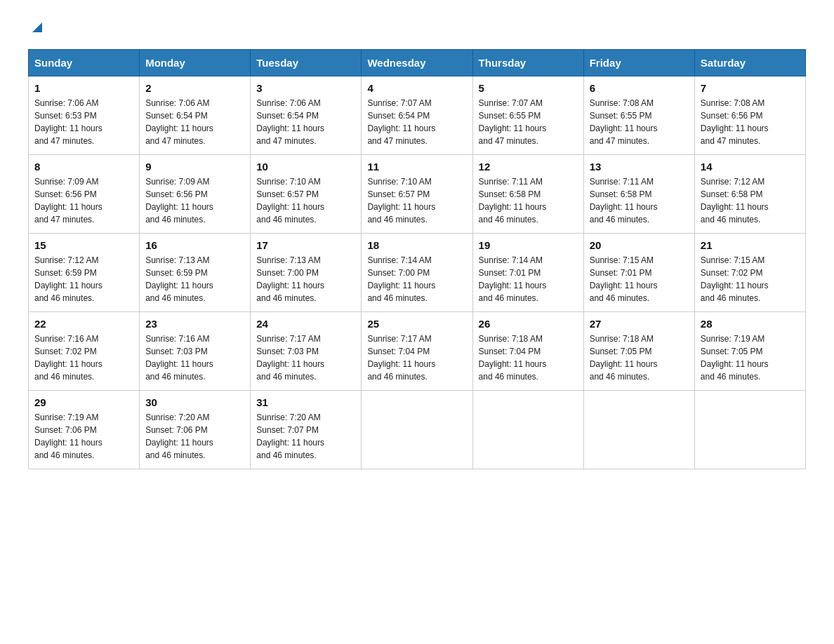 This screenshot has height=644, width=834. I want to click on calendar-day-cell: 26Sunrise: 7:18 AMSunset: 7:04 PMDayligh…, so click(528, 351).